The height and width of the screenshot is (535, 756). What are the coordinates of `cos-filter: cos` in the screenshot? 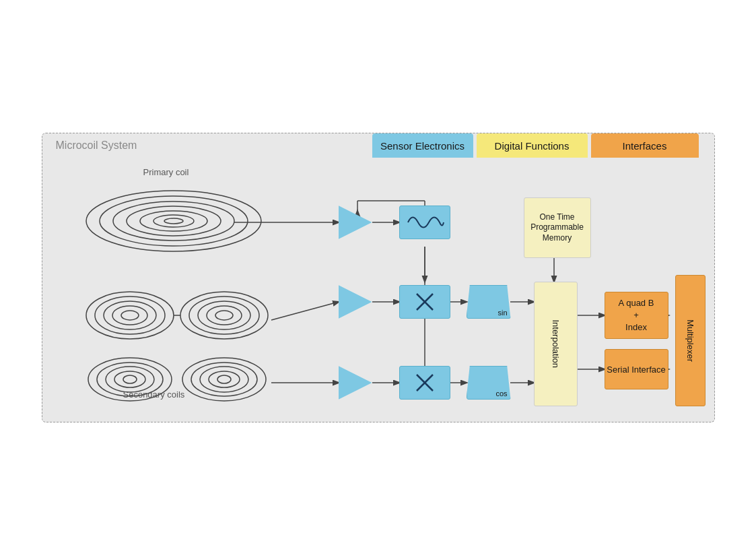 It's located at (489, 383).